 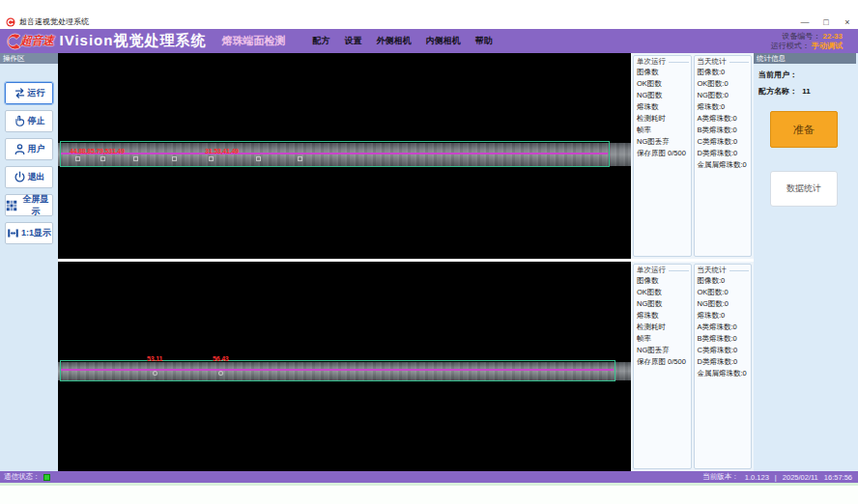 I want to click on stats-panel-inner: 单次运行 图像数OK图数NG图数熔珠数检测耗时帧率NG图丢弃保存原图 0/500…, so click(x=692, y=367).